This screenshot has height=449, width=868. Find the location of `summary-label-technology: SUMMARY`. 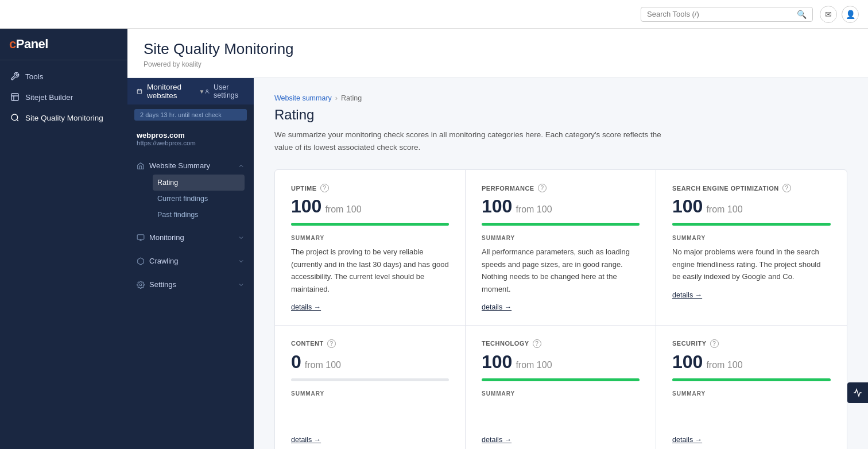

summary-label-technology: SUMMARY is located at coordinates (560, 394).